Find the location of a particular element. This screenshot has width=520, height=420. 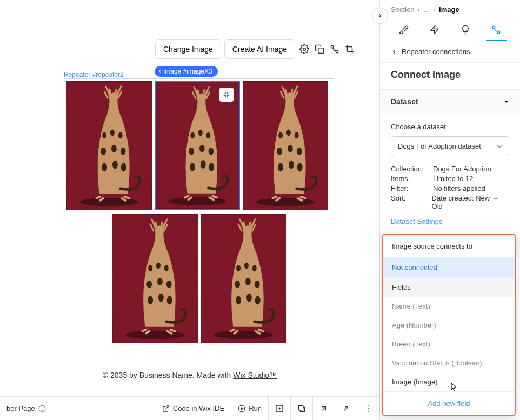

dataset-settings-link: Dataset Settings is located at coordinates (416, 222).